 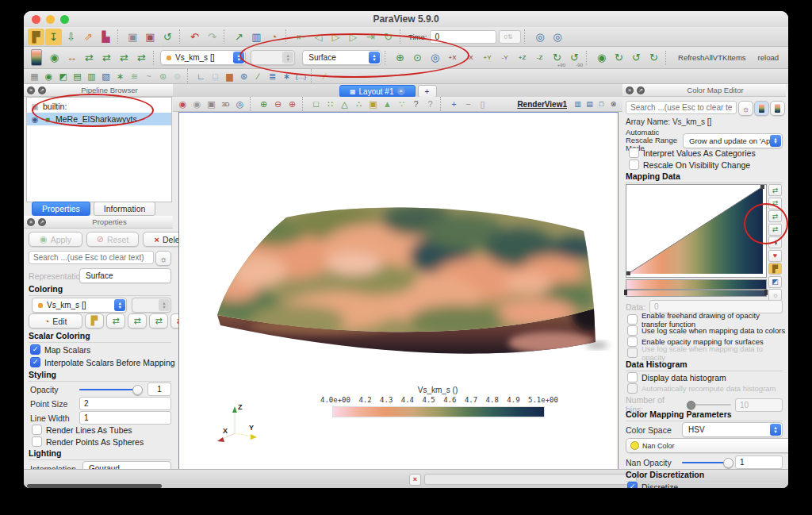 I want to click on legend-color-bar, so click(x=439, y=412).